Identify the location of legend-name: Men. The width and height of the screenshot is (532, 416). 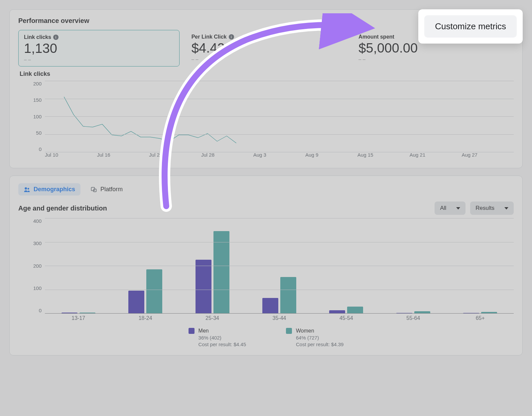
(222, 331).